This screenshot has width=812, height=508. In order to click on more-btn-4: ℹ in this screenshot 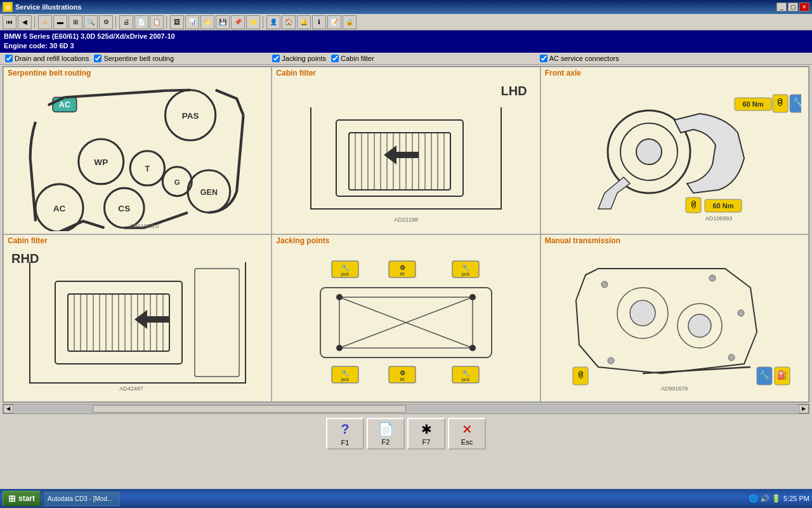, I will do `click(319, 22)`.